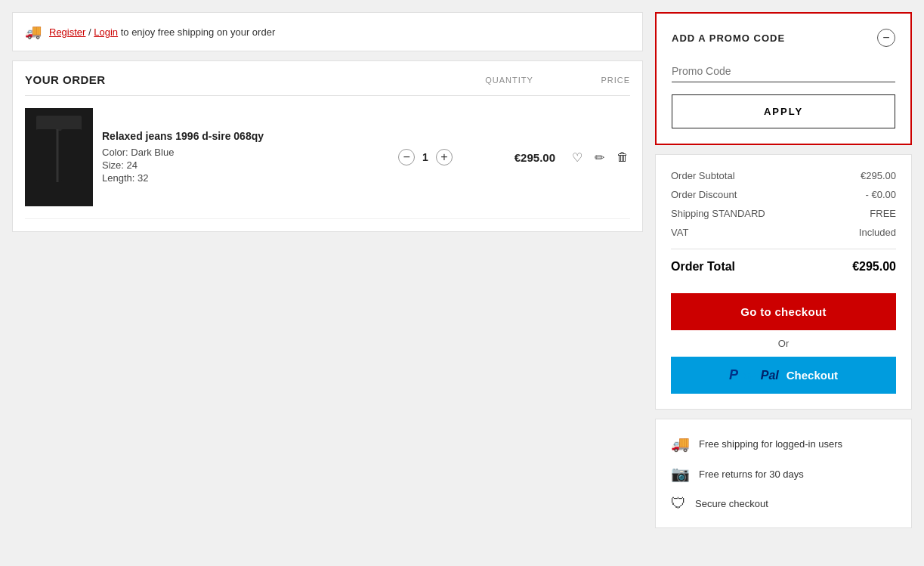 This screenshot has width=924, height=566. What do you see at coordinates (600, 157) in the screenshot?
I see `item-actions: ♡ ✏ 🗑` at bounding box center [600, 157].